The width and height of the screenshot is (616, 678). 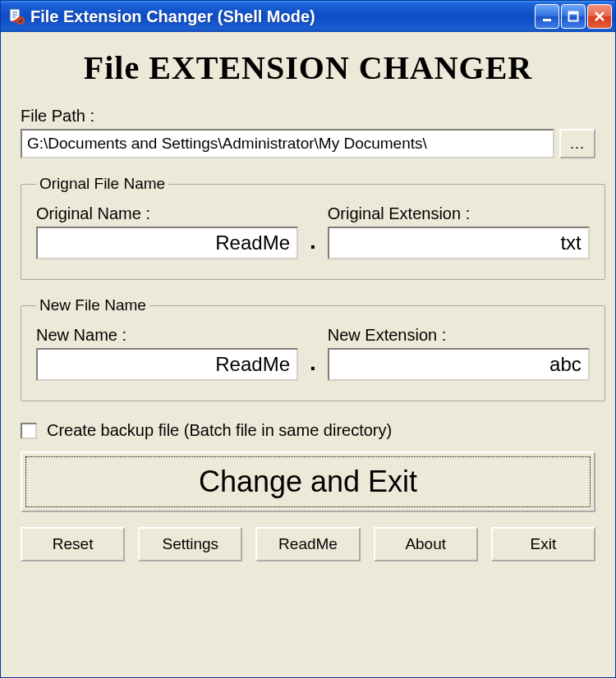 What do you see at coordinates (544, 544) in the screenshot?
I see `exit-button: Exit` at bounding box center [544, 544].